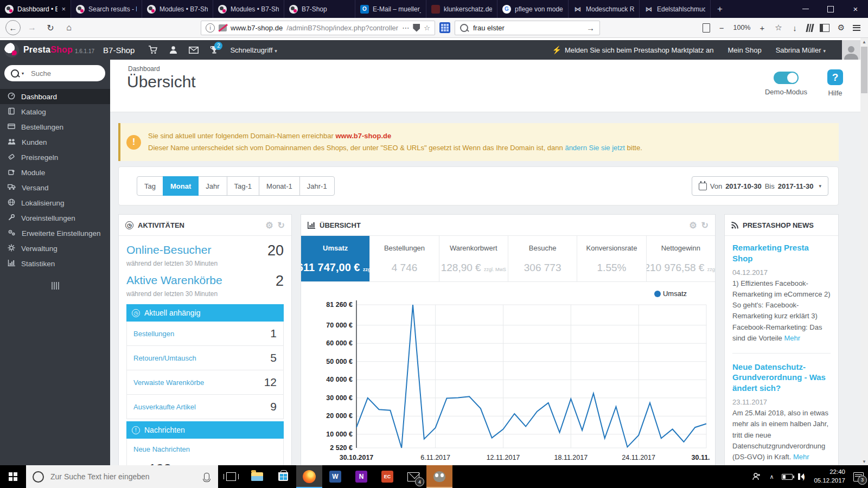 The height and width of the screenshot is (488, 868). Describe the element at coordinates (55, 218) in the screenshot. I see `sidebar-item-voreinstellungen: Voreinstellungen` at that location.